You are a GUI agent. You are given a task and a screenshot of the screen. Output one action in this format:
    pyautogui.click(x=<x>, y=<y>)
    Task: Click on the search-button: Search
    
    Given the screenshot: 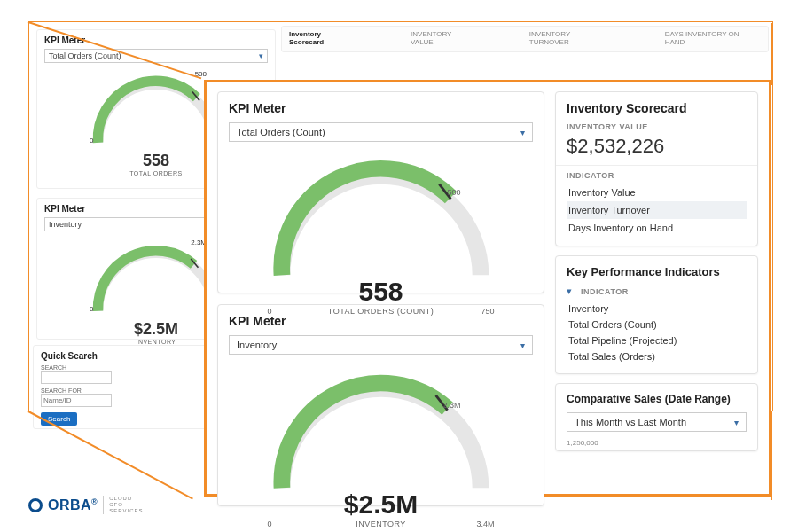 What is the action you would take?
    pyautogui.click(x=59, y=419)
    